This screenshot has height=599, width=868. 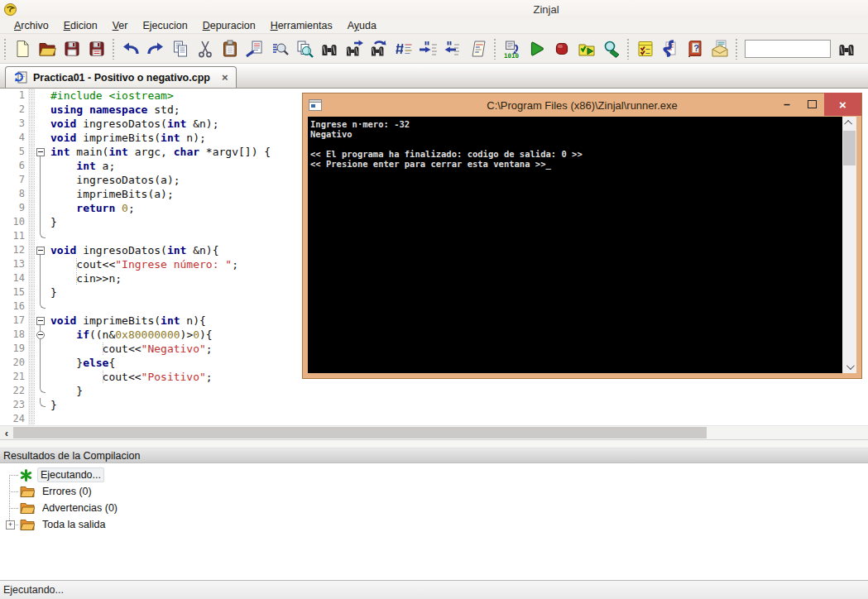 What do you see at coordinates (849, 122) in the screenshot?
I see `scroll-up-icon` at bounding box center [849, 122].